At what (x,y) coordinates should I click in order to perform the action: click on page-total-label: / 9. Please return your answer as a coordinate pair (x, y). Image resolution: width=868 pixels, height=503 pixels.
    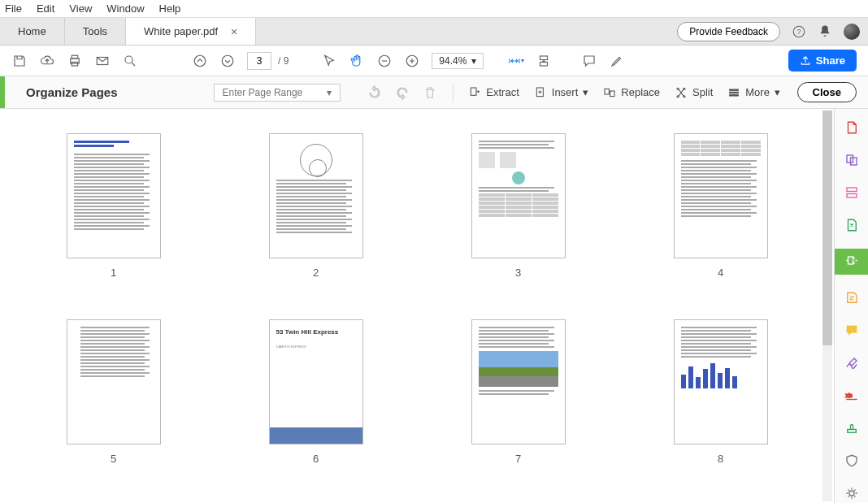
    Looking at the image, I should click on (283, 61).